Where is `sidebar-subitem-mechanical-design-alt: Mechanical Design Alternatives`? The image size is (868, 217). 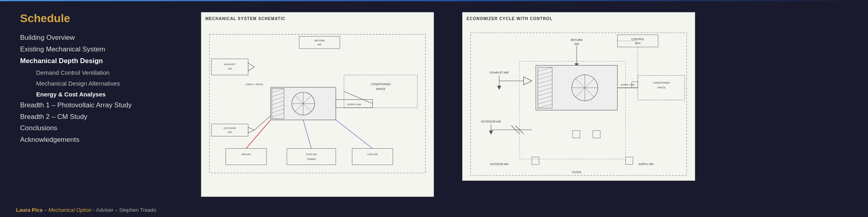
sidebar-subitem-mechanical-design-alt: Mechanical Design Alternatives is located at coordinates (113, 84).